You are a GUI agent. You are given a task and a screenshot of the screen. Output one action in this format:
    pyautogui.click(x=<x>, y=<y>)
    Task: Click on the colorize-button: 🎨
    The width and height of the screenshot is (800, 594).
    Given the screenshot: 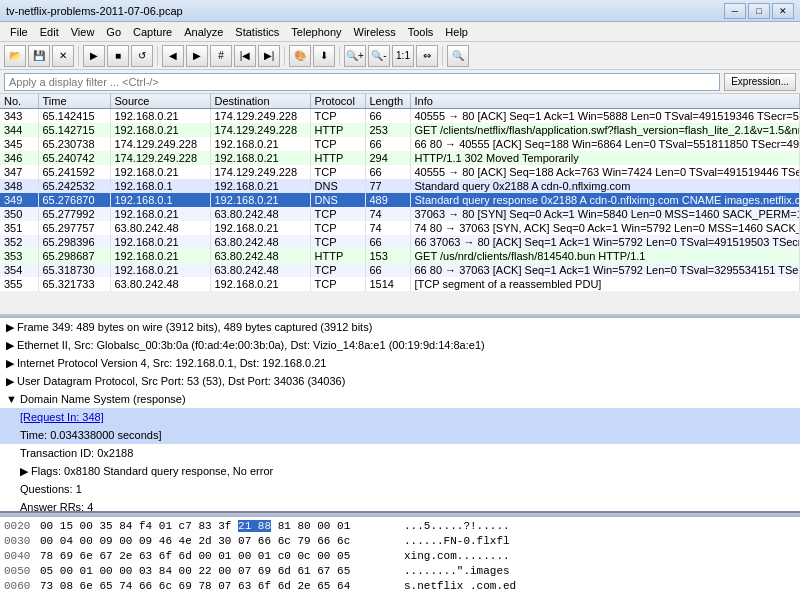 What is the action you would take?
    pyautogui.click(x=300, y=56)
    